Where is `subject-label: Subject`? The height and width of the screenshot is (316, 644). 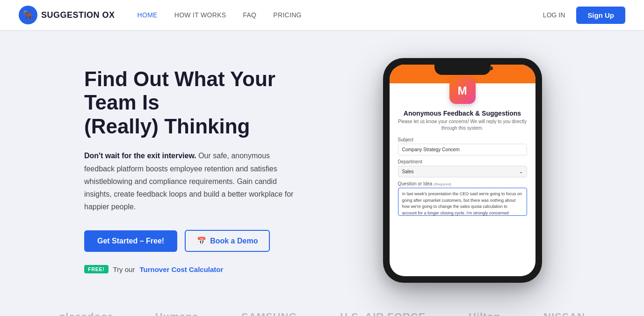 subject-label: Subject is located at coordinates (463, 140).